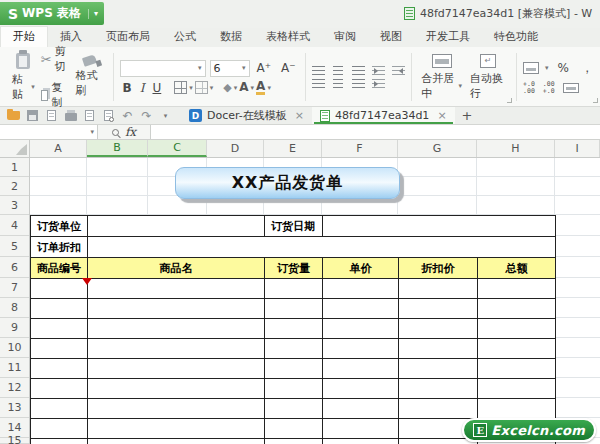  I want to click on row-header-12: 12, so click(14, 388).